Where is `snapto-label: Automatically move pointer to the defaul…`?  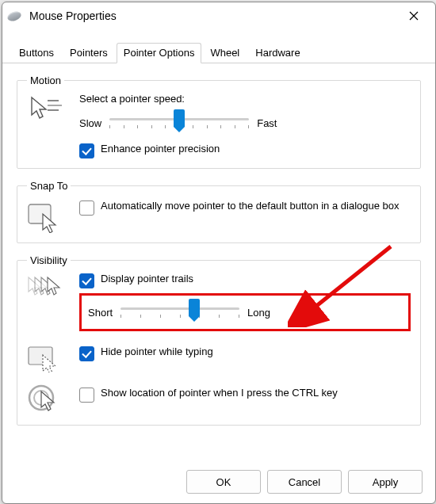
snapto-label: Automatically move pointer to the defaul… is located at coordinates (251, 206).